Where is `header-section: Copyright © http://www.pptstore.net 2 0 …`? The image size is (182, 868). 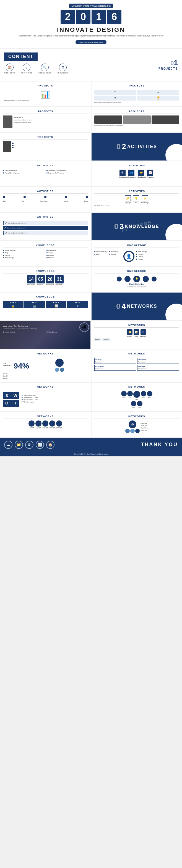
header-section: Copyright © http://www.pptstore.net 2 0 … is located at coordinates (91, 24).